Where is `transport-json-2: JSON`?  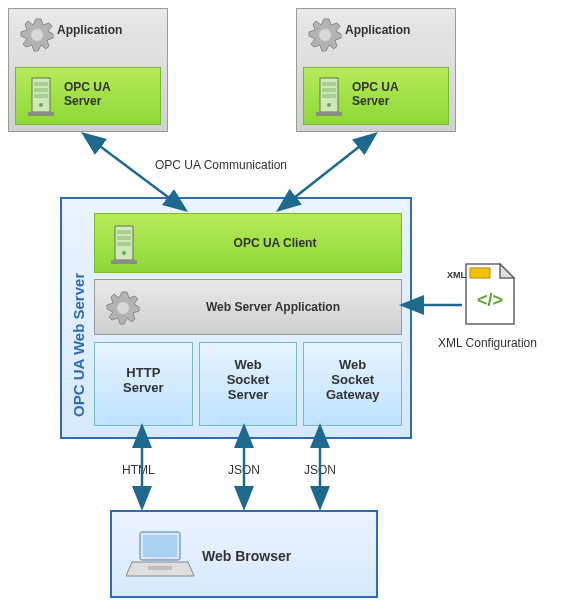 transport-json-2: JSON is located at coordinates (320, 470).